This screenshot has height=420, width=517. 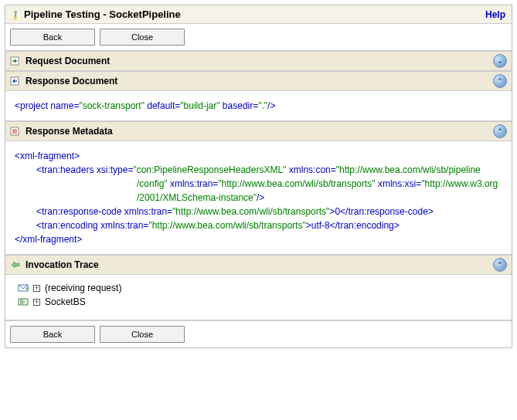 I want to click on section-header-trace: Invocation Trace ⌃, so click(x=258, y=265).